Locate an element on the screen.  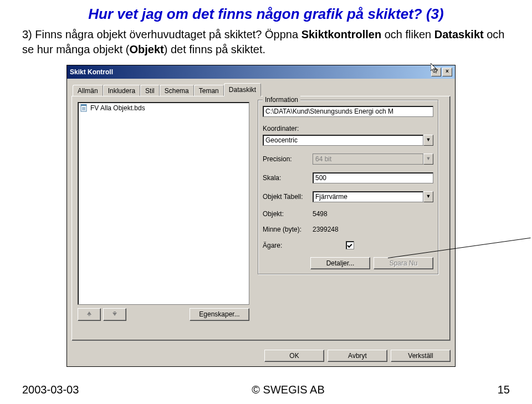
tabstrip: Allmän Inkludera Stil Schema Teman Datas… is located at coordinates (261, 90).